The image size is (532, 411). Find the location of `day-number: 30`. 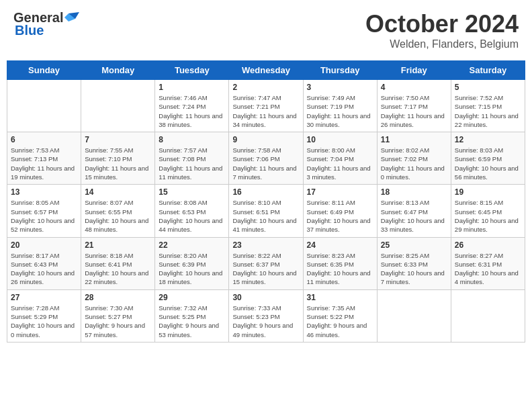

day-number: 30 is located at coordinates (266, 298).